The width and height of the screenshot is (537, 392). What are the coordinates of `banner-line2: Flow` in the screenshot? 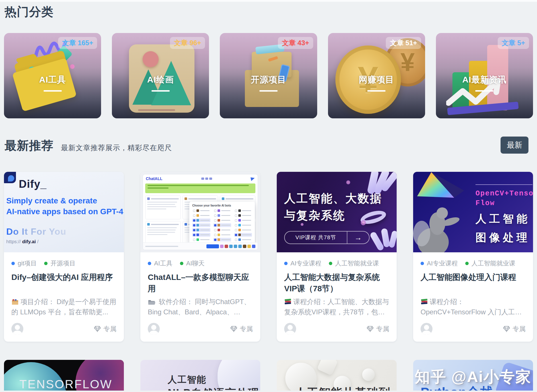 It's located at (485, 203).